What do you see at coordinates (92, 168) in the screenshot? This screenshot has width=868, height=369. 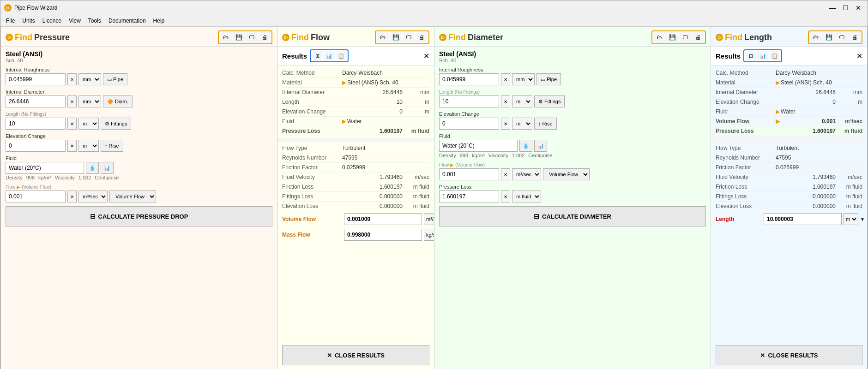 I see `fluid-drop-btn: 💧` at bounding box center [92, 168].